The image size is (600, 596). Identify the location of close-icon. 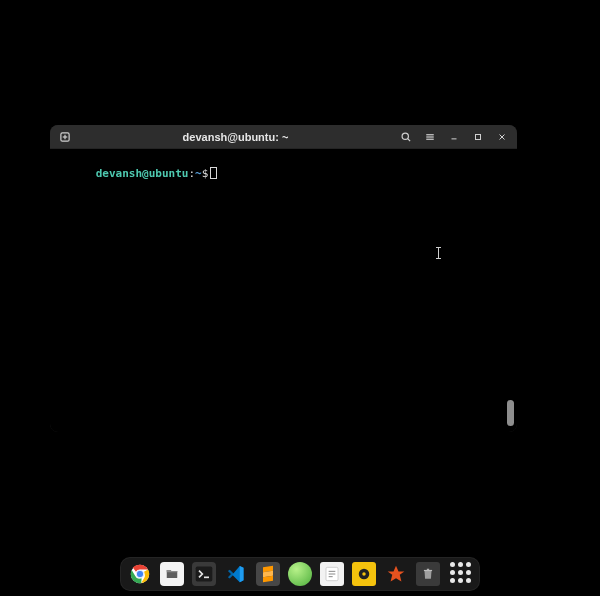
(502, 137).